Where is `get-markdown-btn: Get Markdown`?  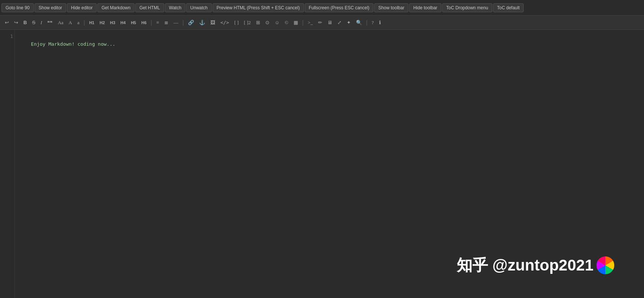 get-markdown-btn: Get Markdown is located at coordinates (116, 8).